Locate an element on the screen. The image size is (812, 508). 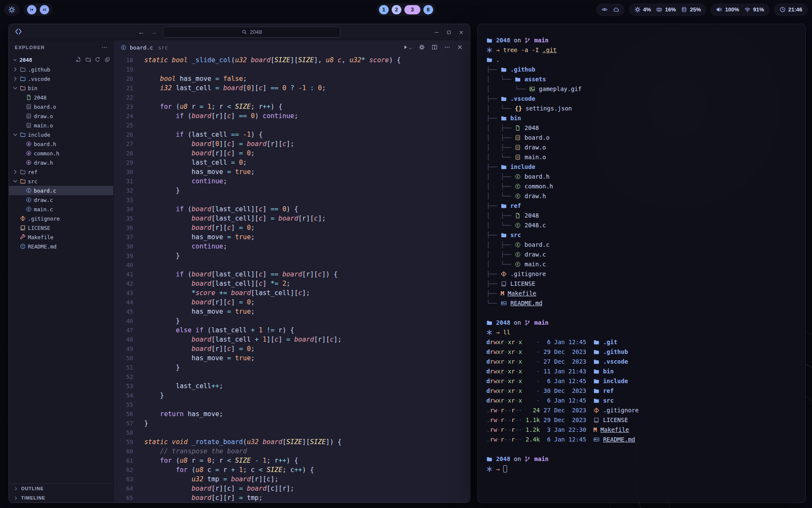
nav-forward-button: → is located at coordinates (154, 32).